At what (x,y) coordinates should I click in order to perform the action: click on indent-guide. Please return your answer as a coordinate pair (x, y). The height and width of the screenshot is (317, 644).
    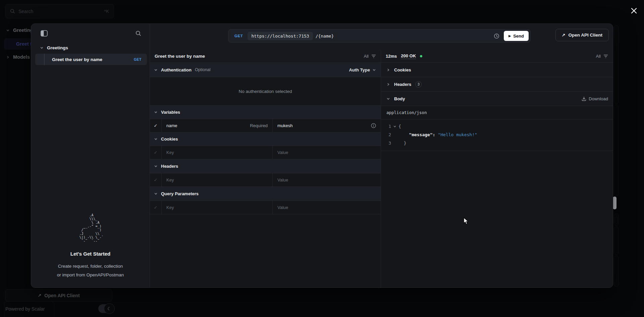
    Looking at the image, I should click on (44, 59).